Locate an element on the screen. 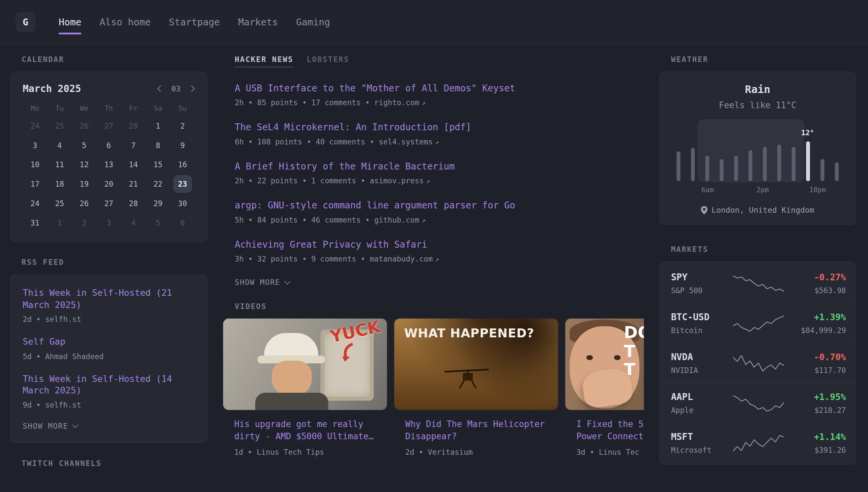 This screenshot has width=868, height=492. weather-location: London, United Kingdom is located at coordinates (763, 210).